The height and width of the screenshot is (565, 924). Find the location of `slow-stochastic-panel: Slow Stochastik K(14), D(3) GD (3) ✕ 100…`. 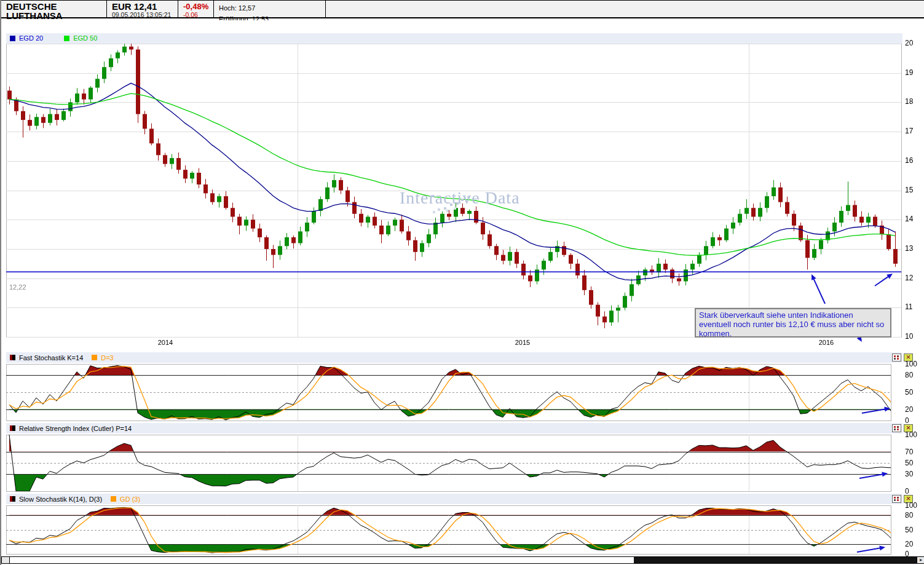

slow-stochastic-panel: Slow Stochastik K(14), D(3) GD (3) ✕ 100… is located at coordinates (462, 524).